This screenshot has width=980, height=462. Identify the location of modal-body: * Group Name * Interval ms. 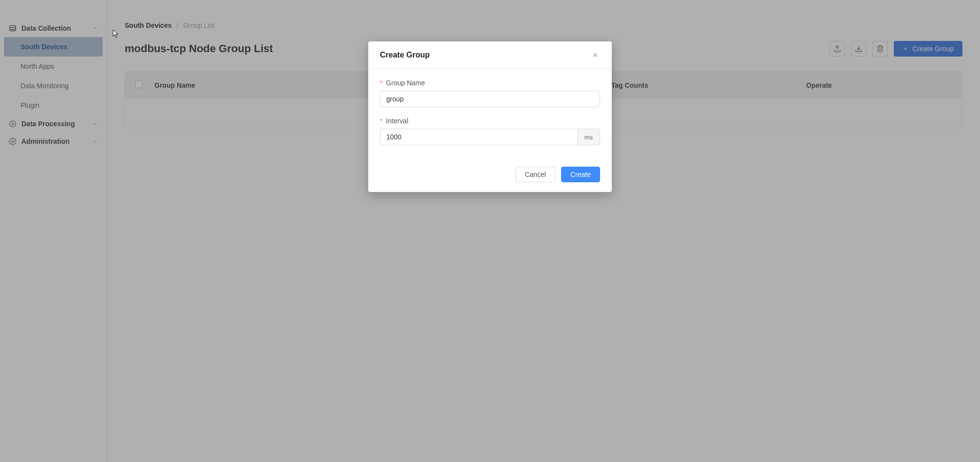
(490, 115).